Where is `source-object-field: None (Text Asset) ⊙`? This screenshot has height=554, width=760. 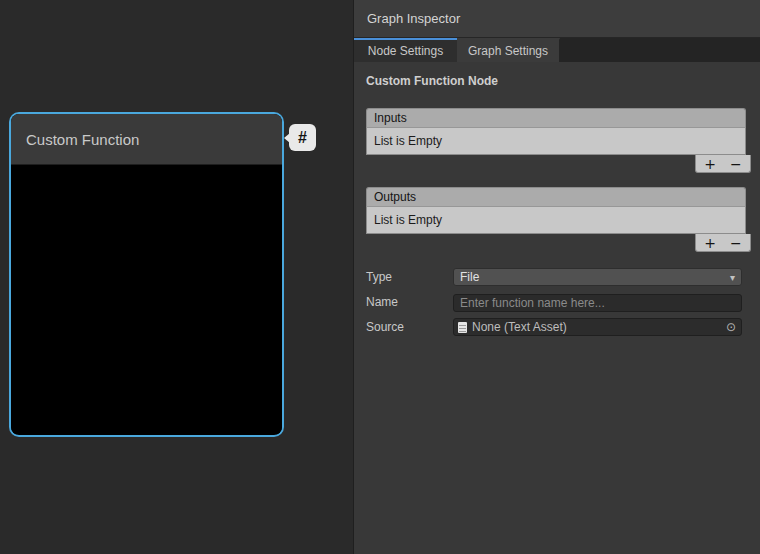 source-object-field: None (Text Asset) ⊙ is located at coordinates (598, 327).